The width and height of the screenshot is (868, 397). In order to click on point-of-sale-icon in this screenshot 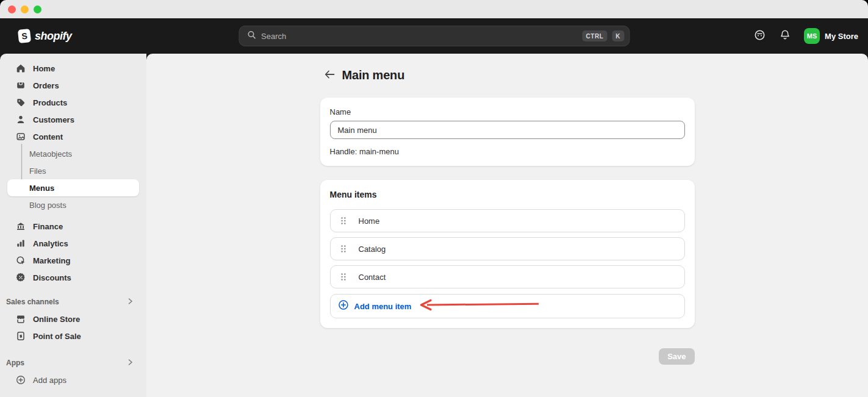, I will do `click(21, 336)`.